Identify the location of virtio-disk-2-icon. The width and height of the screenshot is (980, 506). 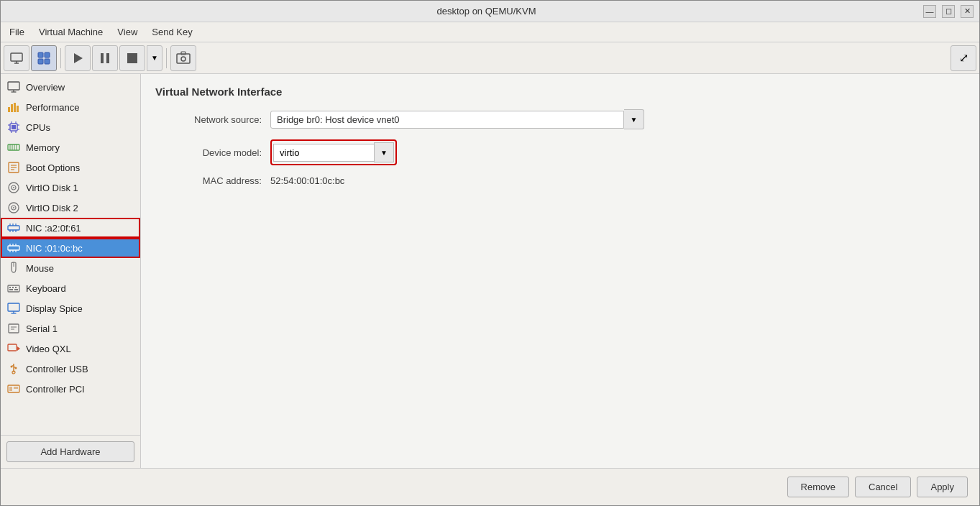
(14, 208).